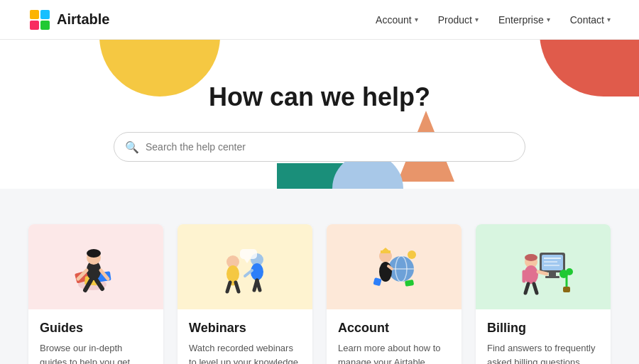  Describe the element at coordinates (320, 20) in the screenshot. I see `navbar: Airtable Account ▾ Product ▾ Enterprise …` at that location.